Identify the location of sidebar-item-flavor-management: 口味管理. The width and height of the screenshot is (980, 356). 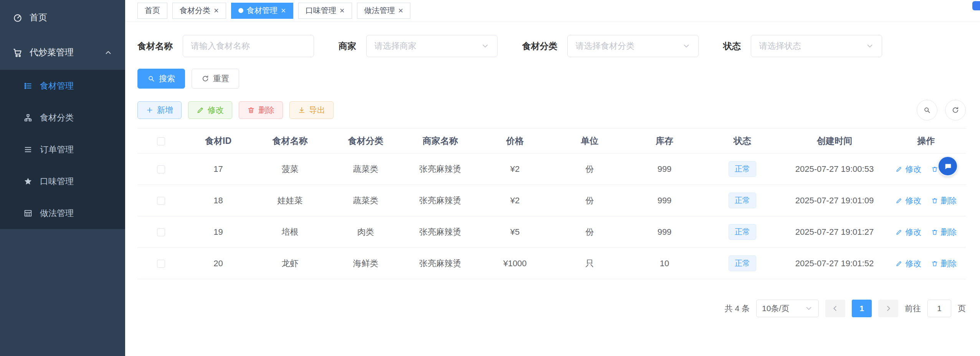
(63, 181).